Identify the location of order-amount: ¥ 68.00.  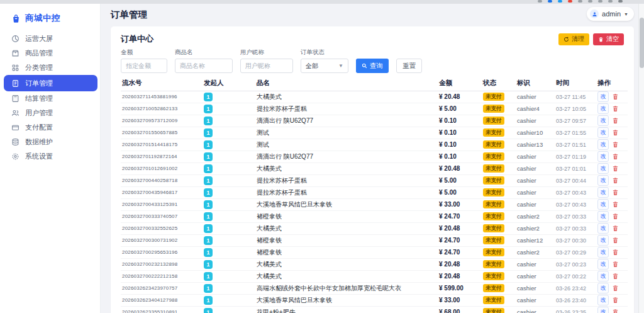
(460, 310).